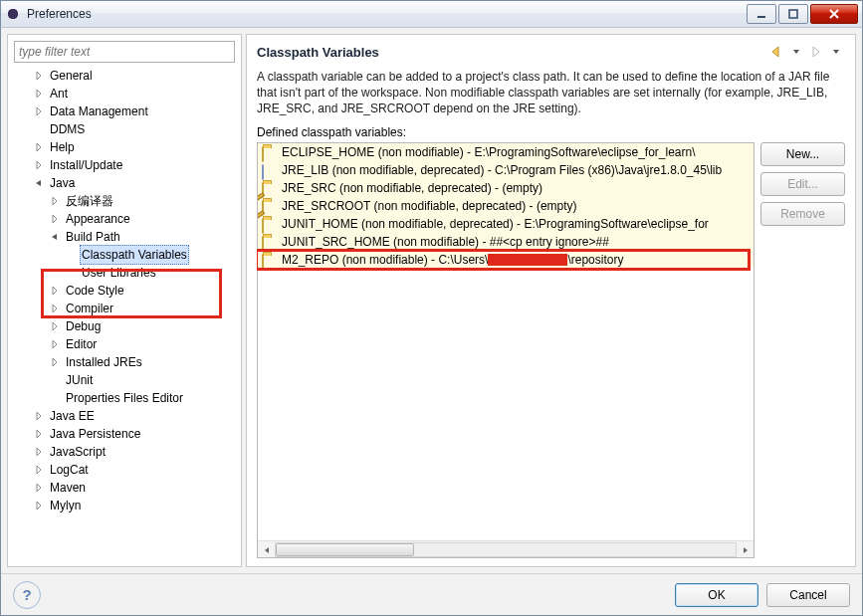 This screenshot has height=616, width=863. What do you see at coordinates (793, 14) in the screenshot?
I see `maximize-button` at bounding box center [793, 14].